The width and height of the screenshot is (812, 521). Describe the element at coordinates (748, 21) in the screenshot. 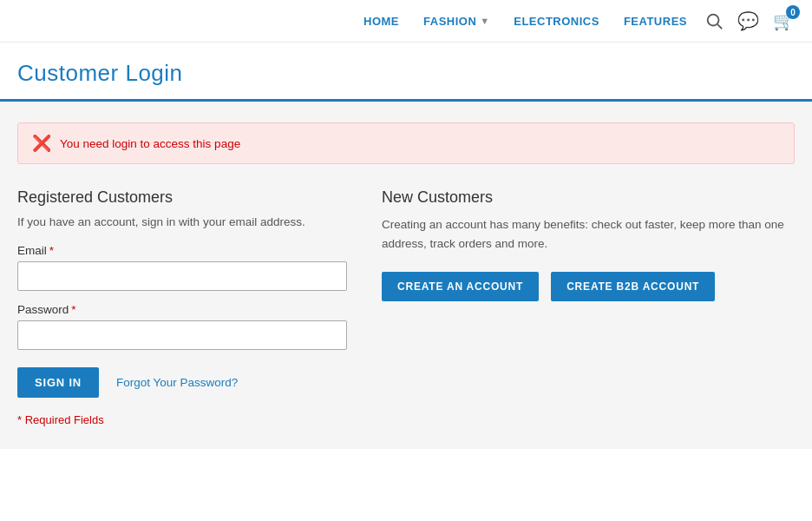

I see `quote-button: 💬` at that location.